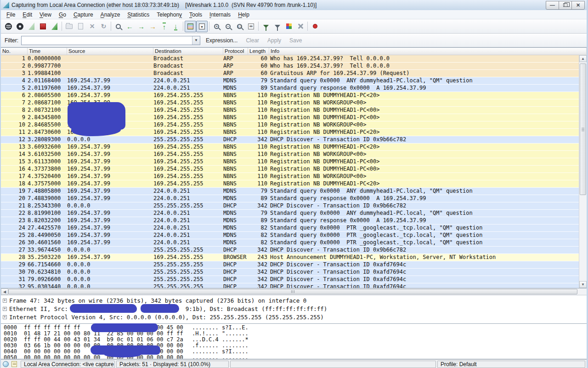 This screenshot has height=368, width=588. I want to click on packet-row: 3179.09266000.0.0.0255.255.255.255DHCP34…, so click(294, 280).